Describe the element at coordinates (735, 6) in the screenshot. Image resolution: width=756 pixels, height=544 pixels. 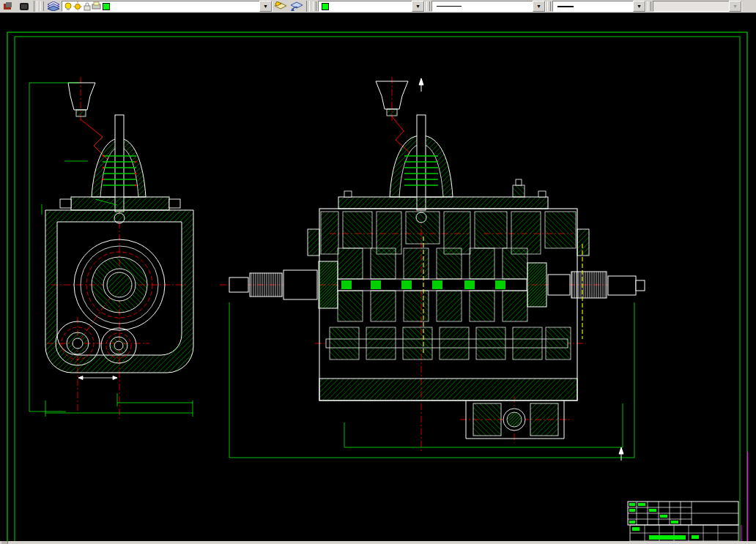
I see `plotstyle-combo-dropdown-arrow: ▼` at that location.